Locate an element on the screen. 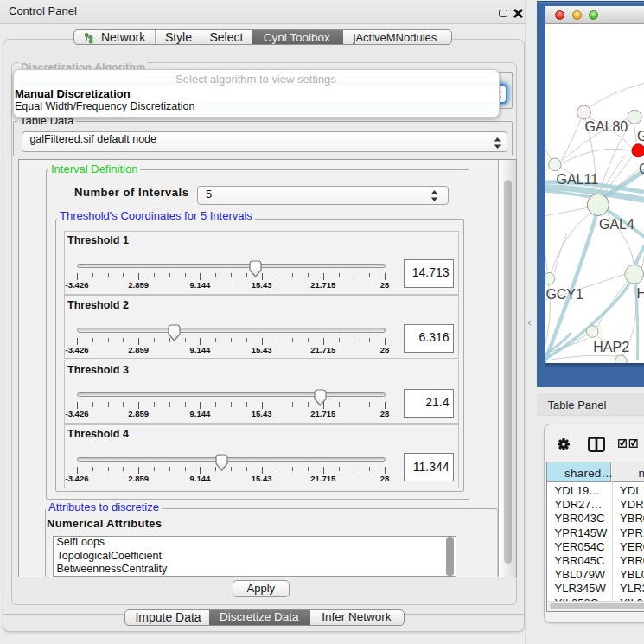 The width and height of the screenshot is (644, 644). svg-text: HAP2 is located at coordinates (611, 348).